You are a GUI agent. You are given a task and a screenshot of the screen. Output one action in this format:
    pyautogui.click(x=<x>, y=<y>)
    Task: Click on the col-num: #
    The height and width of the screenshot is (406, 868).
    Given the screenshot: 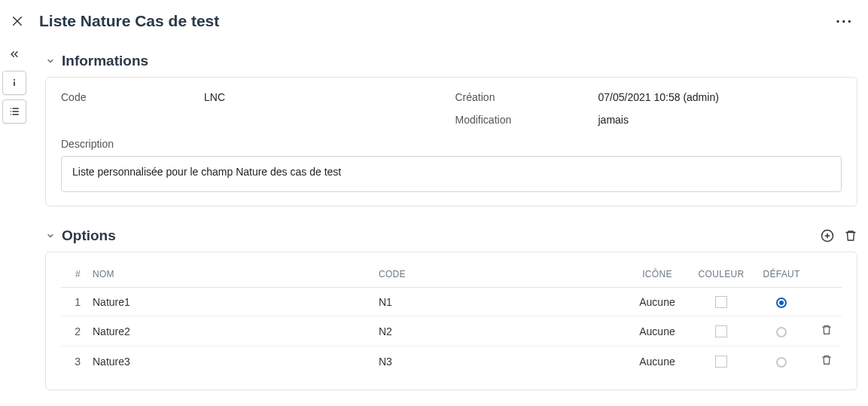 What is the action you would take?
    pyautogui.click(x=74, y=273)
    